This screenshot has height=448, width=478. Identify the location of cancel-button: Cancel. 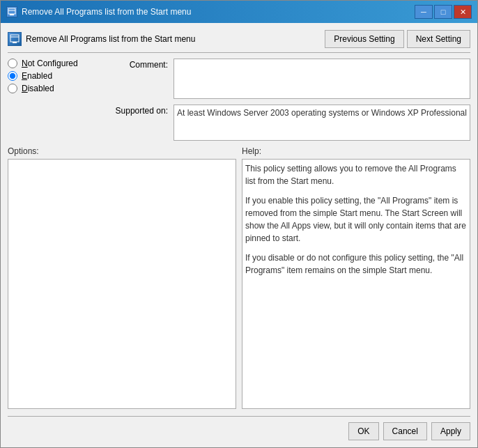
(406, 431).